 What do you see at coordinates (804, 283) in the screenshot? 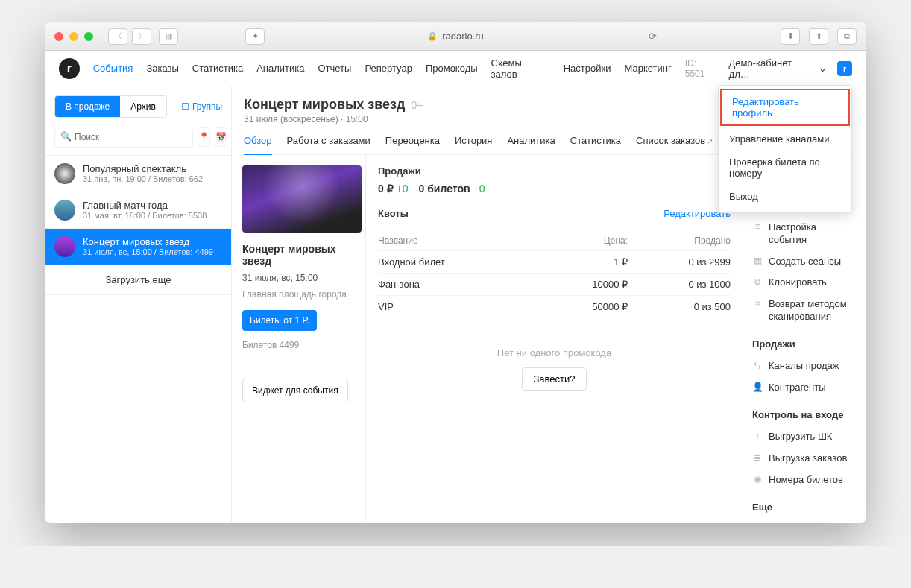
I see `action-clone: ⧉Клонировать` at bounding box center [804, 283].